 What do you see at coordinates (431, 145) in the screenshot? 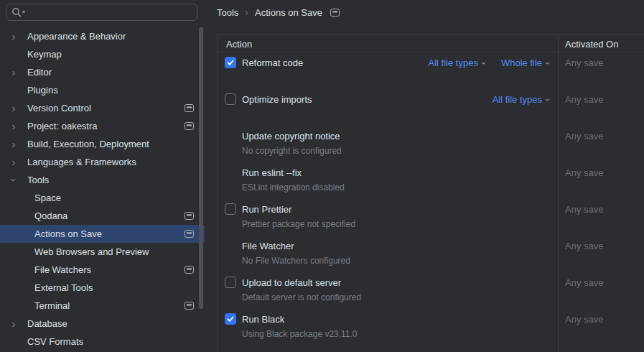
I see `table-row-update-copyright: Update copyright notice No copyright is …` at bounding box center [431, 145].